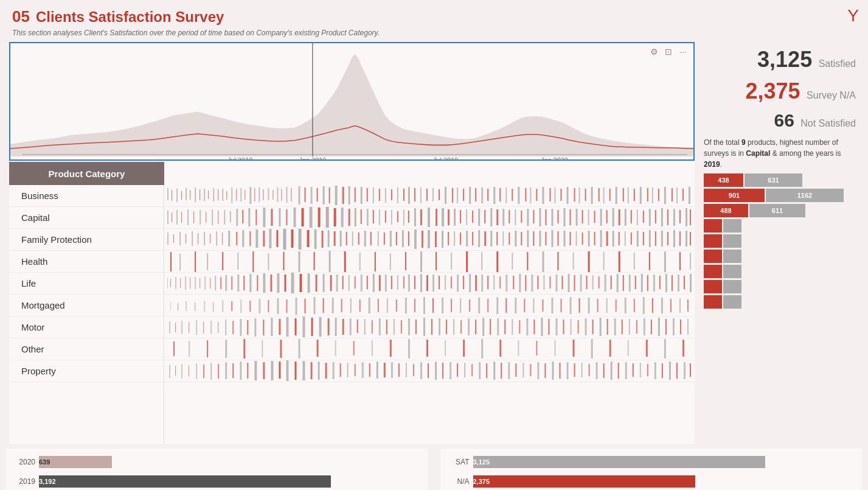 Image resolution: width=868 pixels, height=490 pixels. What do you see at coordinates (837, 63) in the screenshot?
I see `satisfied-label: Satisfied` at bounding box center [837, 63].